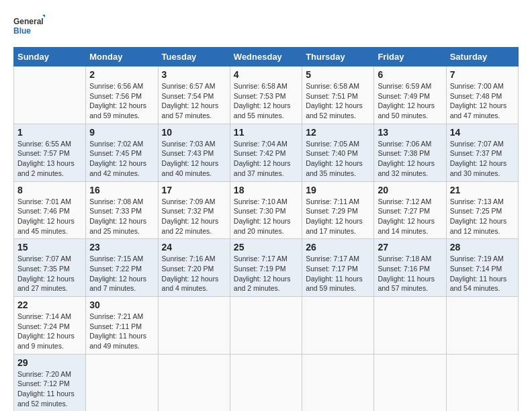 The width and height of the screenshot is (532, 411). Describe the element at coordinates (338, 190) in the screenshot. I see `day-number: 19` at that location.